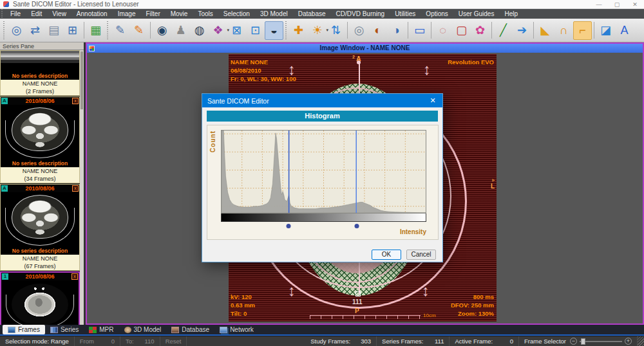  Describe the element at coordinates (605, 31) in the screenshot. I see `eraser-button: ◪` at that location.